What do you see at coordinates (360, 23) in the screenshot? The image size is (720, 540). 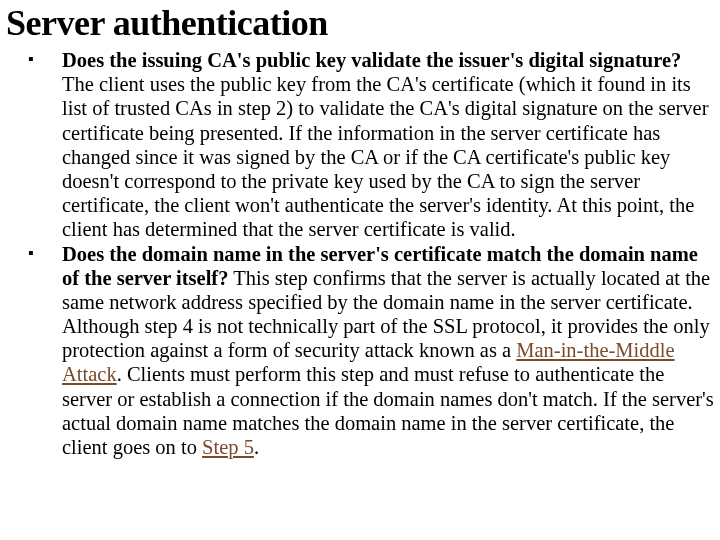 I see `page-title: Server authentication` at bounding box center [360, 23].